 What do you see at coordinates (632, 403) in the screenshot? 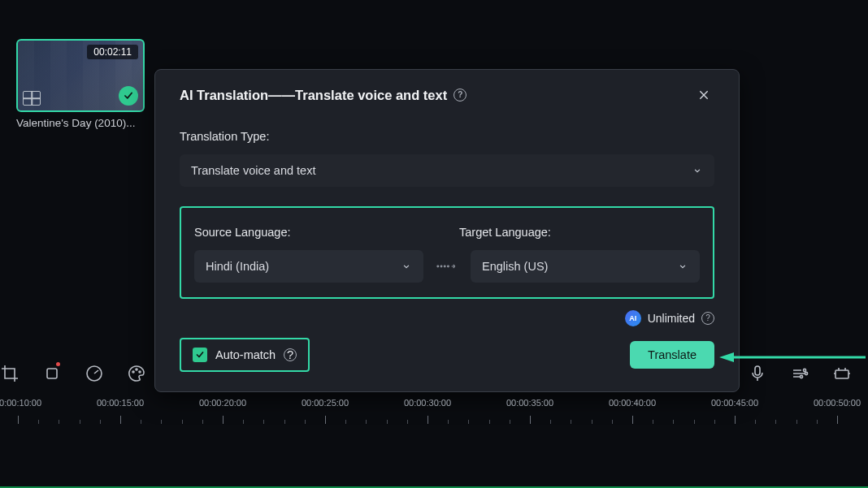
I see `ruler-time-label: 00:00:40:00` at bounding box center [632, 403].